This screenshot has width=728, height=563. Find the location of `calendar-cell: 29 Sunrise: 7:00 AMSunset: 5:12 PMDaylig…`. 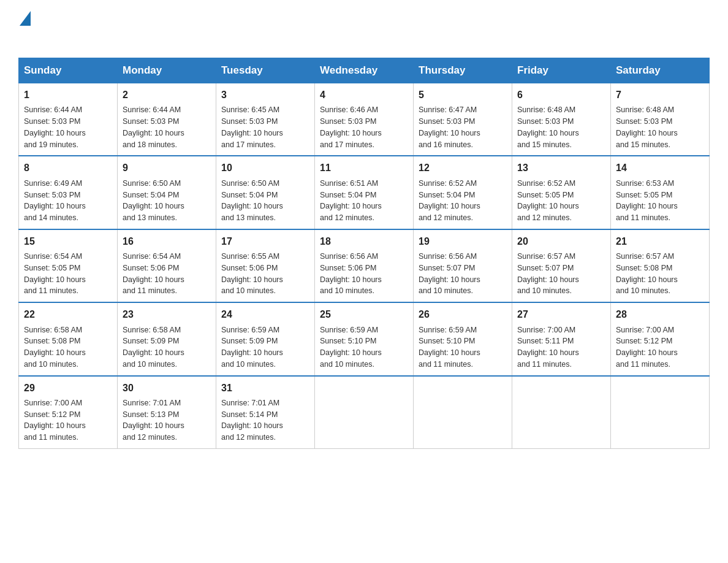

calendar-cell: 29 Sunrise: 7:00 AMSunset: 5:12 PMDaylig… is located at coordinates (69, 412).